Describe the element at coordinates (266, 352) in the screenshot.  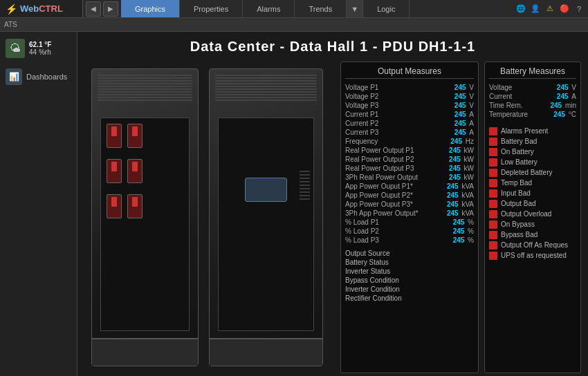
I see `ups-foot-right` at that location.